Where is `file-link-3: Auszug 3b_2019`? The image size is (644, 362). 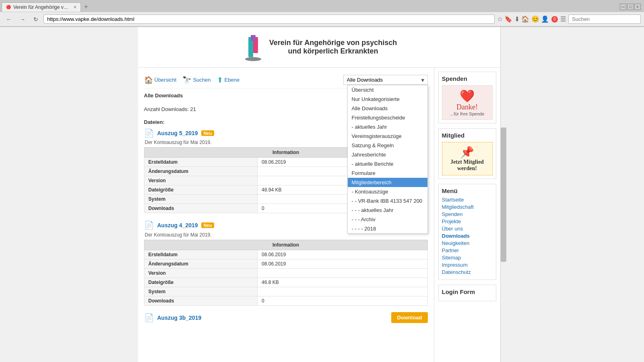
file-link-3: Auszug 3b_2019 is located at coordinates (180, 318).